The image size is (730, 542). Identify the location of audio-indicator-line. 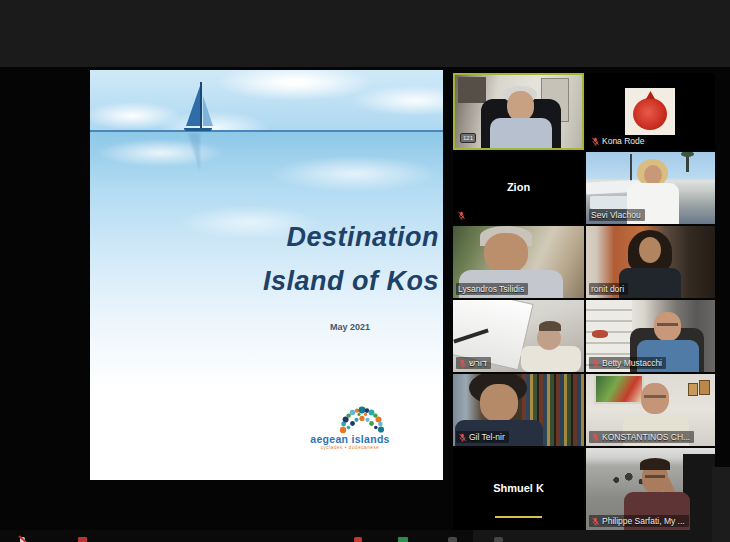
(518, 517).